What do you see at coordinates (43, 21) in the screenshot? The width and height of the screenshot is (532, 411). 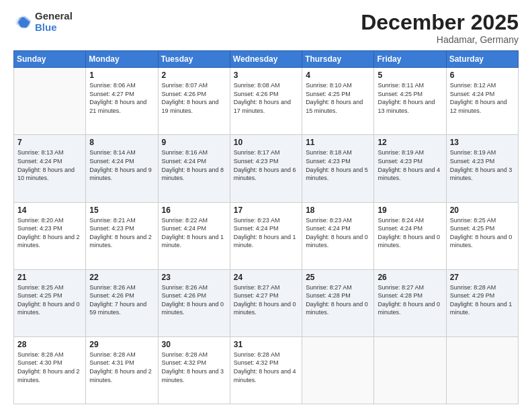 I see `logo: General Blue` at bounding box center [43, 21].